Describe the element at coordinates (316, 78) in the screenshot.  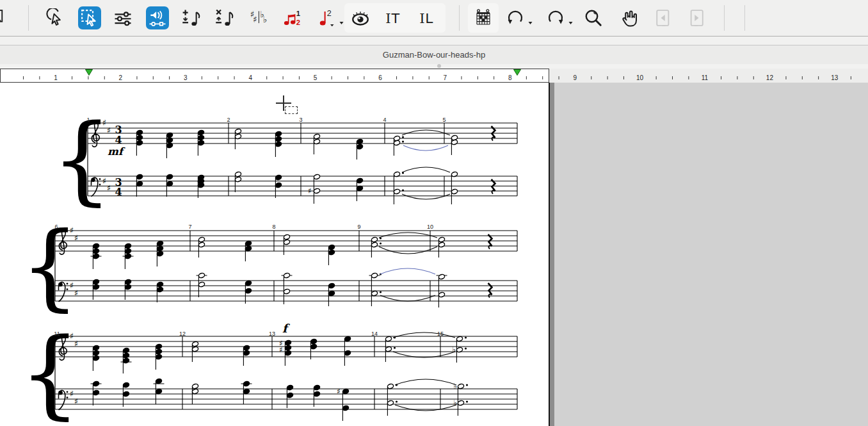
I see `svg-text: 5` at that location.